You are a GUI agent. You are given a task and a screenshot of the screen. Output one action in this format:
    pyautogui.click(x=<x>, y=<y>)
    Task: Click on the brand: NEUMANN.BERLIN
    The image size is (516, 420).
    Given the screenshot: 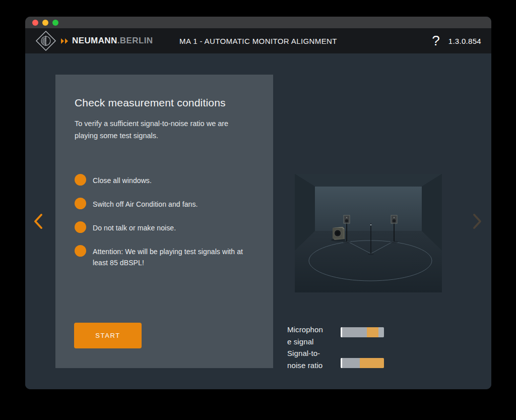 What is the action you would take?
    pyautogui.click(x=107, y=41)
    